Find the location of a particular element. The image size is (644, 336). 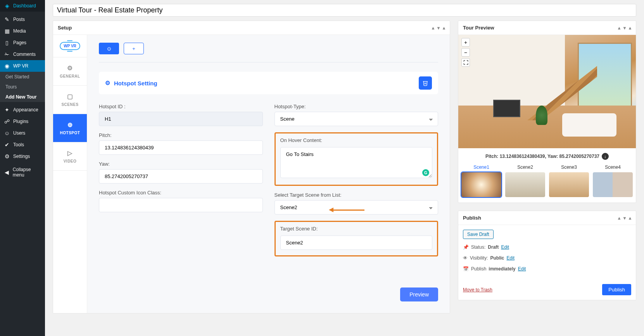

sidebar-item-media: ▦Media is located at coordinates (22, 31).